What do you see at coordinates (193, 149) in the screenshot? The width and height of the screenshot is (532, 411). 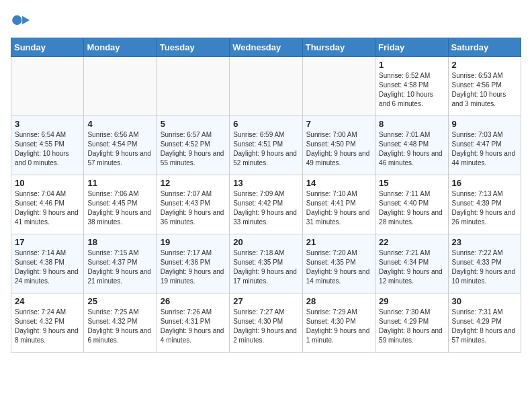 I see `day-info: Sunrise: 6:57 AM Sunset: 4:52 PM Dayligh…` at bounding box center [193, 149].